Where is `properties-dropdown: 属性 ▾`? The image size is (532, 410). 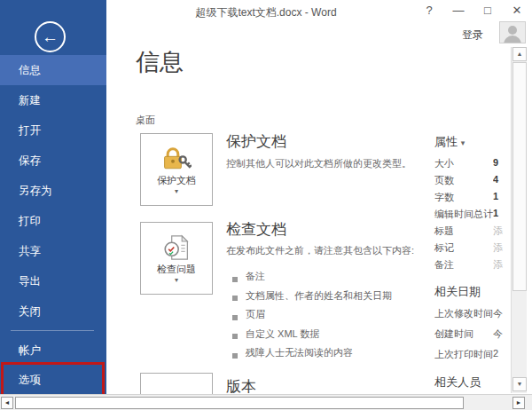
properties-dropdown: 属性 ▾ is located at coordinates (450, 142).